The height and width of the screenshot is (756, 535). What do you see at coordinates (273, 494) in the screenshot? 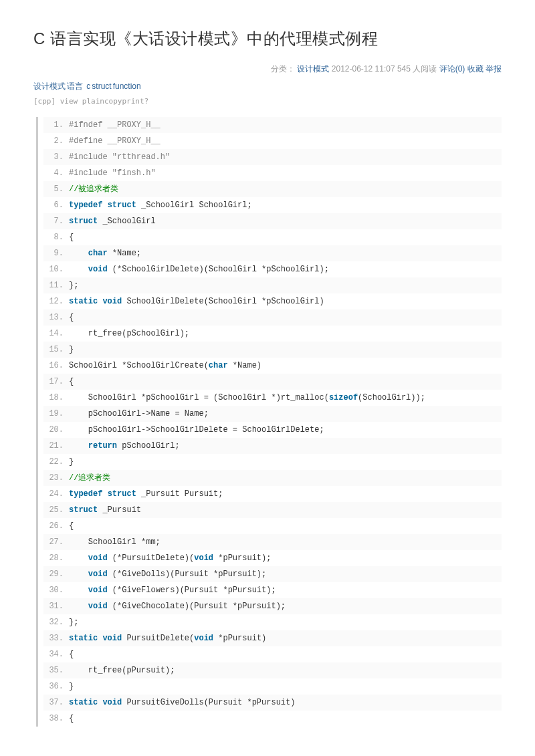
I see `code-line: typedef struct _Pursuit Pursuit;` at bounding box center [273, 494].